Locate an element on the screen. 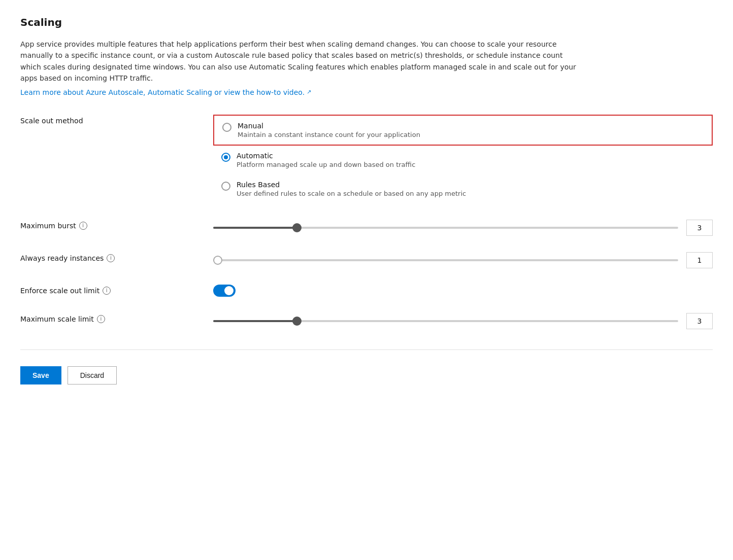  always-ready-instances-control: 1 is located at coordinates (463, 260).